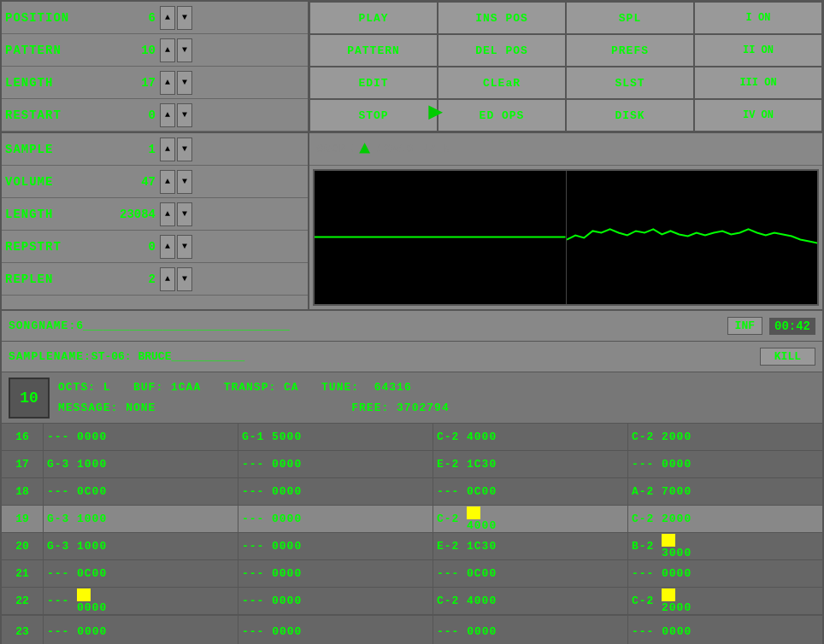 The image size is (824, 644). I want to click on sample-up: ▲, so click(168, 149).